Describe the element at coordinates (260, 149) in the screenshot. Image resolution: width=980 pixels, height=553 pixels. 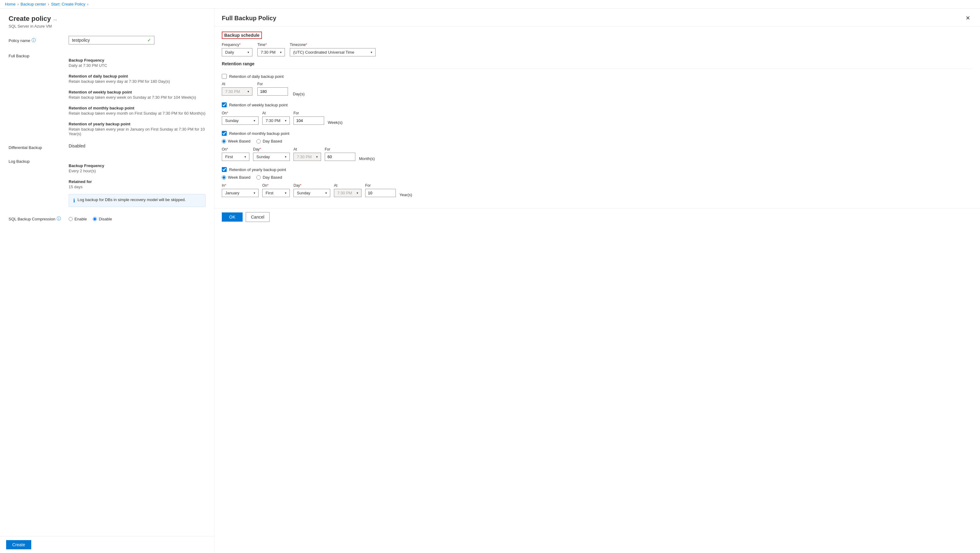
I see `monthly-day-required: *` at that location.